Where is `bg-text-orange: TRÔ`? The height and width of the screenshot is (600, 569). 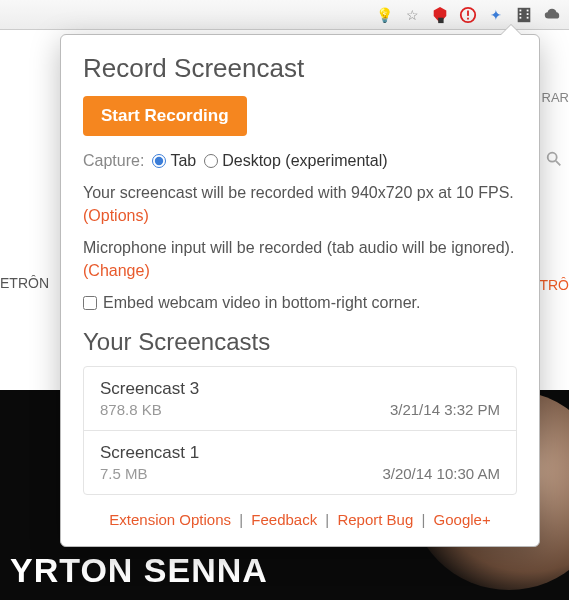
bg-text-orange: TRÔ is located at coordinates (554, 285).